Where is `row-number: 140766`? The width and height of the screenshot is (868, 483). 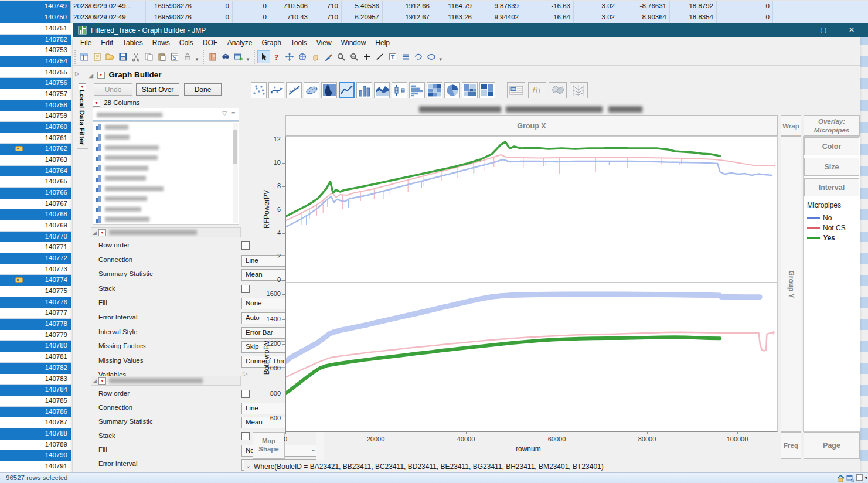 row-number: 140766 is located at coordinates (35, 193).